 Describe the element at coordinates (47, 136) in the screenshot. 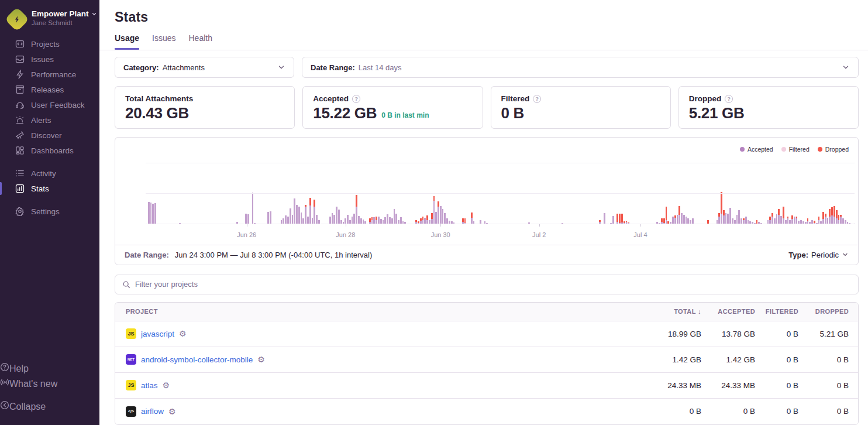

I see `sidebar-item-label: Discover` at that location.